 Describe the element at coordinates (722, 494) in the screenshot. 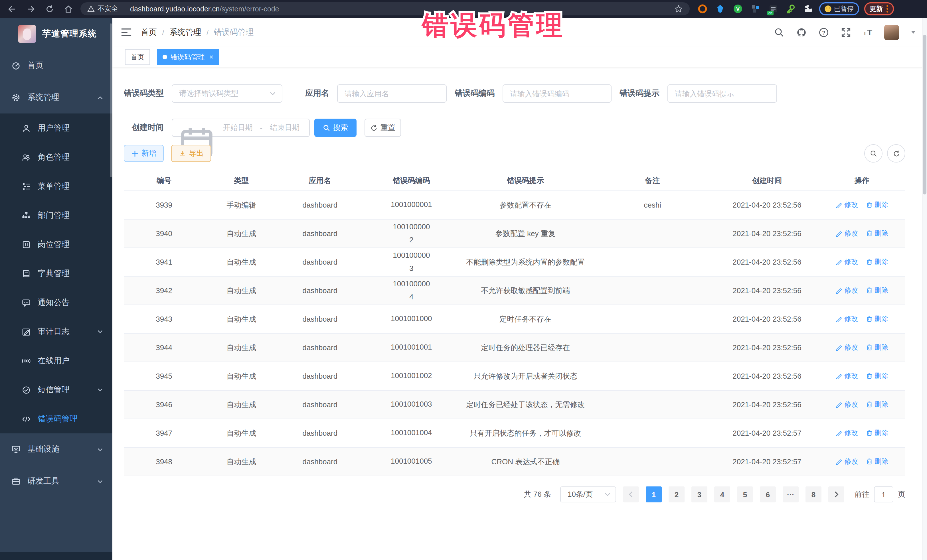

I see `page-button-4: 4` at that location.